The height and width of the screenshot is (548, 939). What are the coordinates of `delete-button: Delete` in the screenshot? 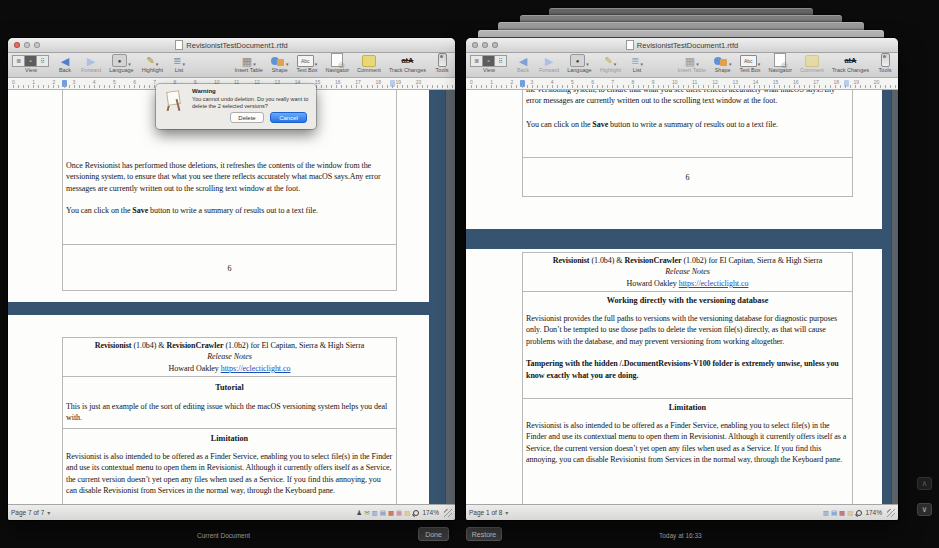 It's located at (247, 118).